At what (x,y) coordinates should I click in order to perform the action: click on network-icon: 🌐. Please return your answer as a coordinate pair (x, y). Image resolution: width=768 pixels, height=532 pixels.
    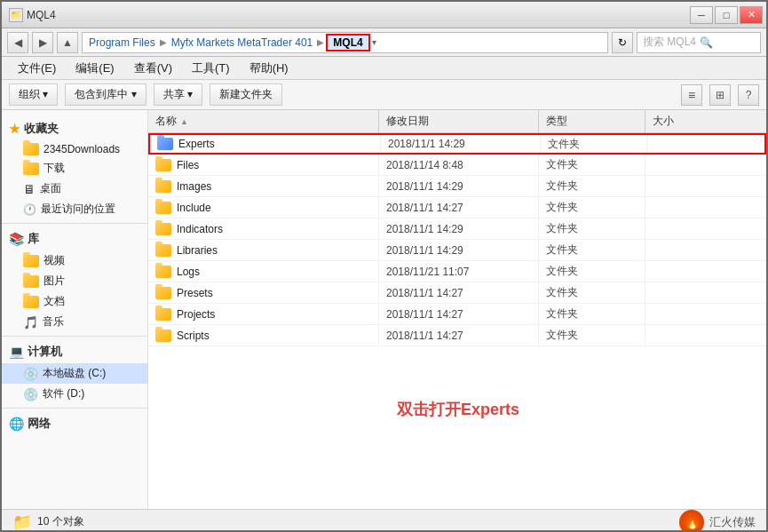
    Looking at the image, I should click on (16, 424).